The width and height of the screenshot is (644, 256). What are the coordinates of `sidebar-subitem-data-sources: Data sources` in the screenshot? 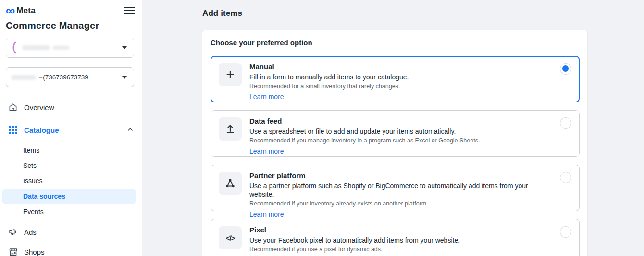 It's located at (69, 196).